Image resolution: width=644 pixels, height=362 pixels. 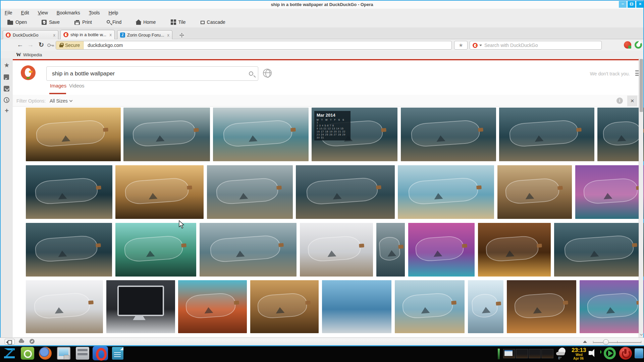 I want to click on volume-icon, so click(x=592, y=353).